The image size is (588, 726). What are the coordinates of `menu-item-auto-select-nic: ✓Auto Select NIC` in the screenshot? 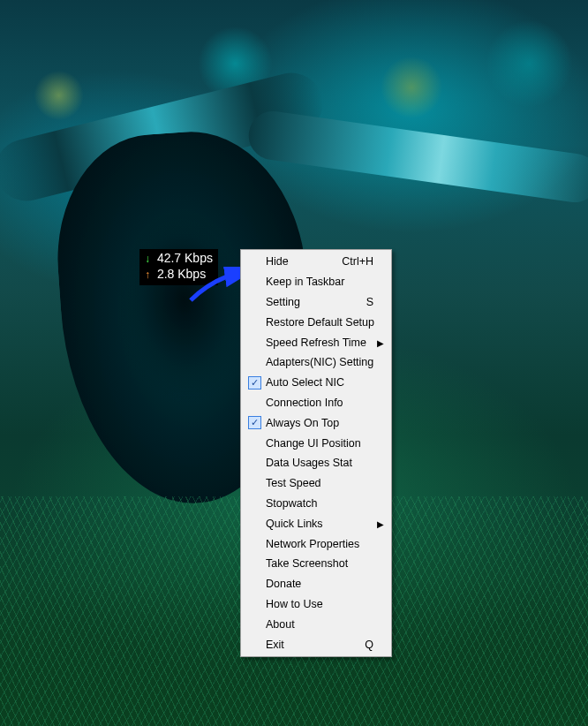 It's located at (316, 383).